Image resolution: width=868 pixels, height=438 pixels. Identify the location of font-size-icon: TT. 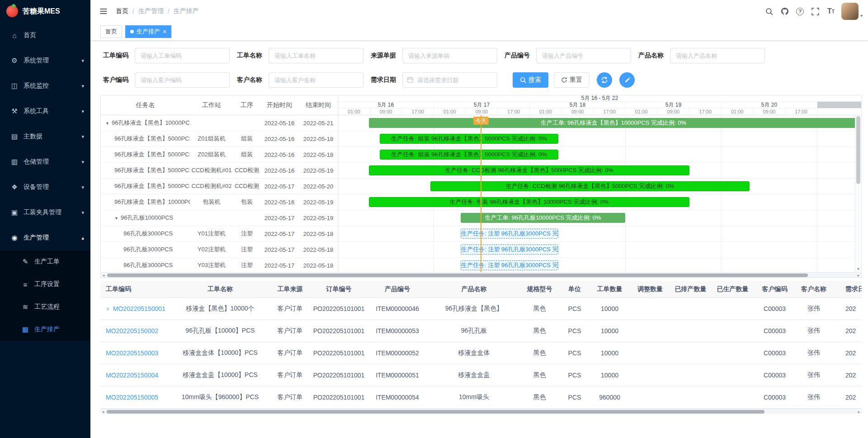
(831, 11).